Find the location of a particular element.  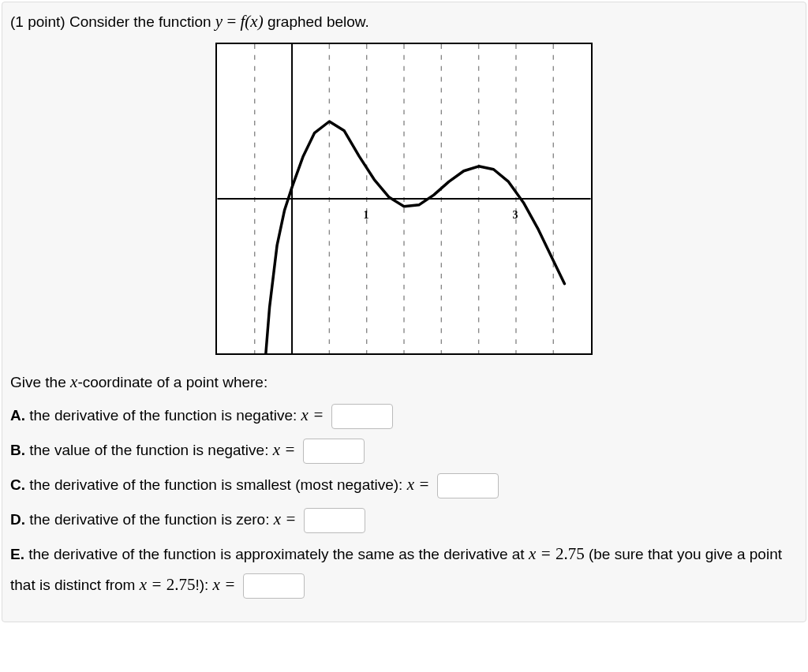

points-label: (1 point) is located at coordinates (39, 22).